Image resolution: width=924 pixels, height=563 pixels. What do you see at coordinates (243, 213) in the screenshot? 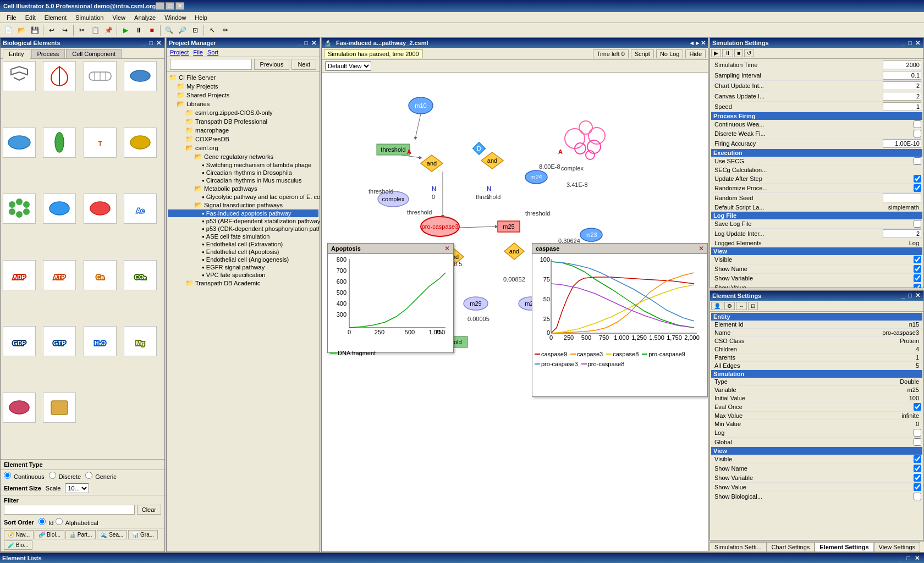
I see `tree-fas-induced: ●Fas-induced apoptosis pathway` at bounding box center [243, 213].